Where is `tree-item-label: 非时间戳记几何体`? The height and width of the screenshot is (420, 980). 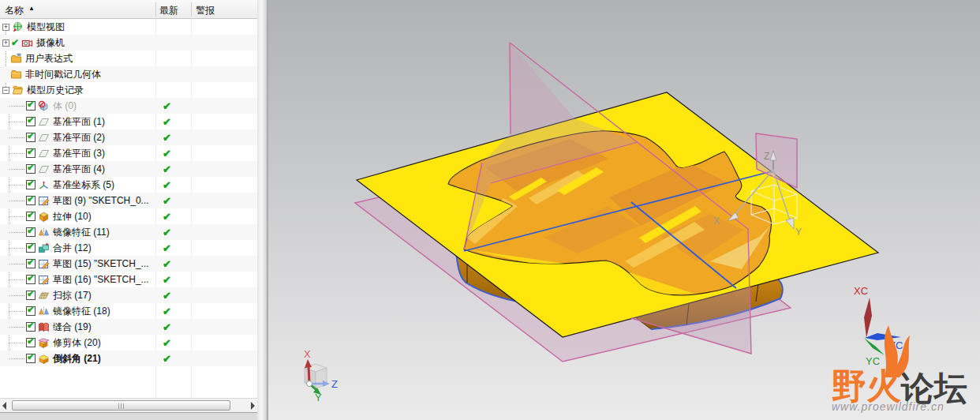 tree-item-label: 非时间戳记几何体 is located at coordinates (63, 74).